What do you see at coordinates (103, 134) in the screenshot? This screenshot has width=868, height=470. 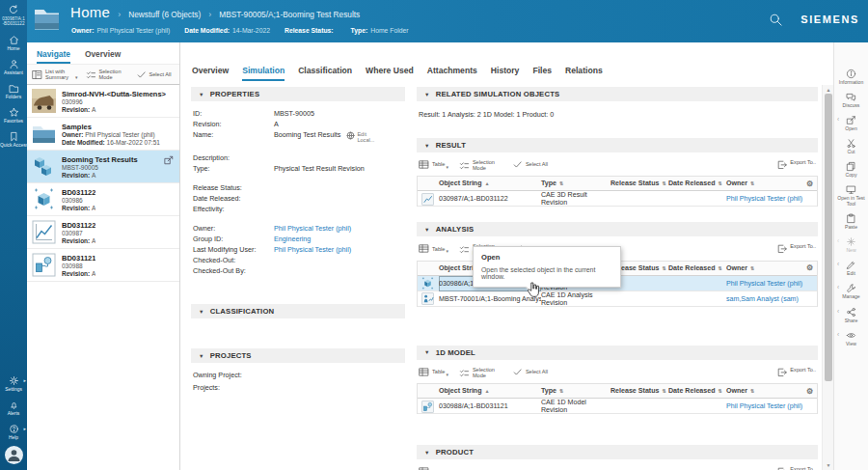 I see `list-item-samples: Samples Owner: Phil Physical Tester (phi…` at bounding box center [103, 134].